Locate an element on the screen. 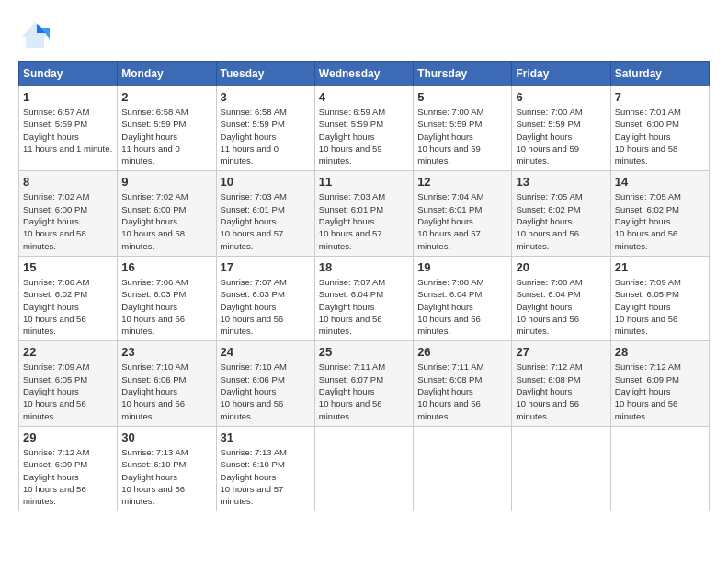  day-number: 20 is located at coordinates (561, 267).